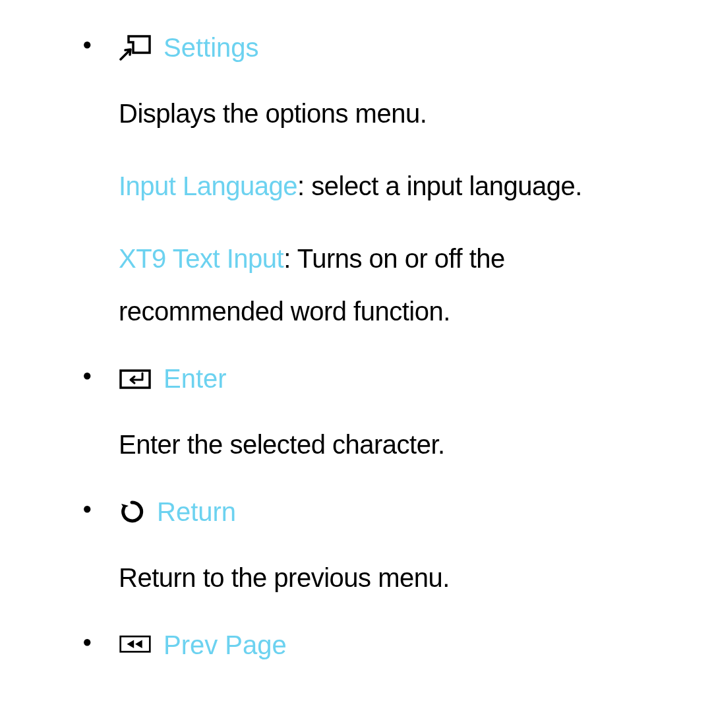  I want to click on item-description: Return to the previous menu., so click(392, 578).